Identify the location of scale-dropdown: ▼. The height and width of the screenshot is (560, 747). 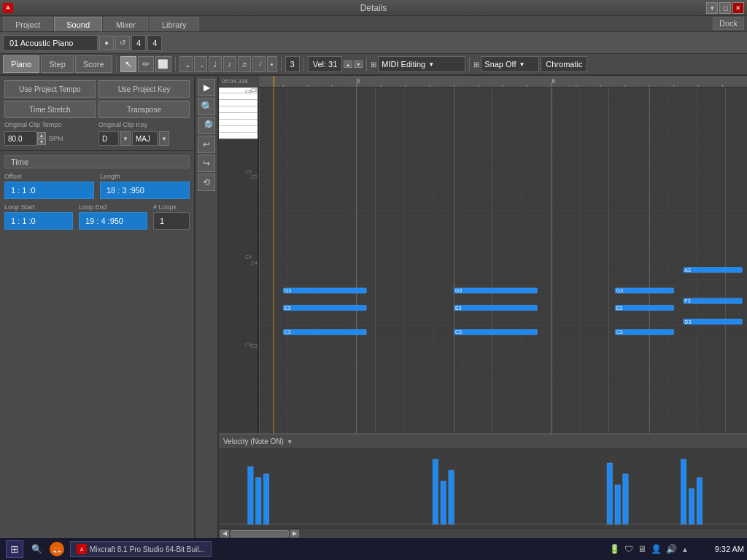
(164, 139).